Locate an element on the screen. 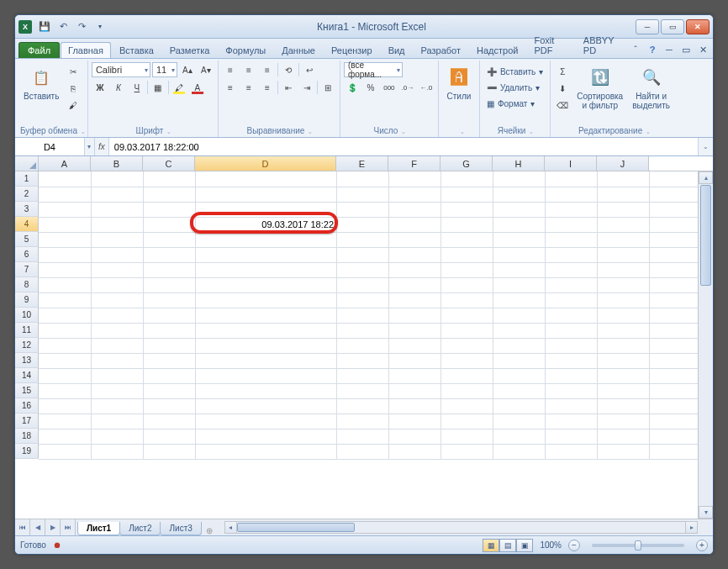 The height and width of the screenshot is (569, 728). paste-button: 📋 Вставить is located at coordinates (41, 82).